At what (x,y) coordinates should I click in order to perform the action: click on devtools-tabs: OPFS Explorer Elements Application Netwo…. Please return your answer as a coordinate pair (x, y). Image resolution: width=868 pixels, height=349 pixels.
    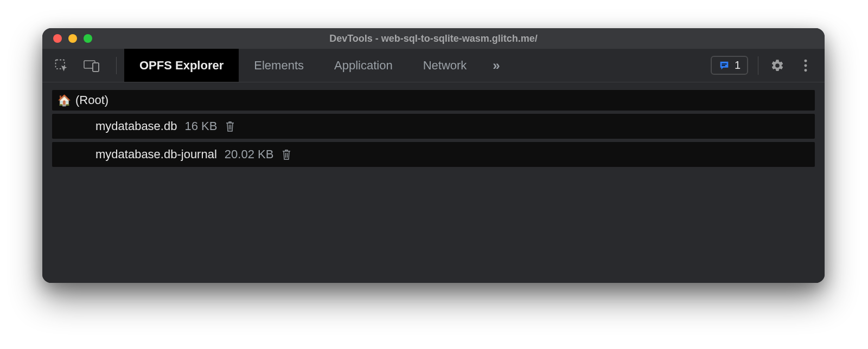
    Looking at the image, I should click on (318, 65).